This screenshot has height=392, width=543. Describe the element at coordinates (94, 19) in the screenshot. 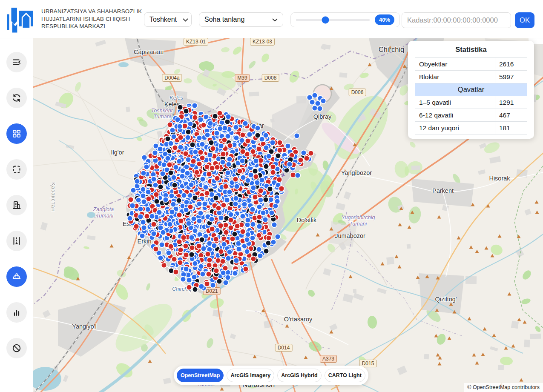

I see `app-title: URBANIZATSIYA VA SHAHARSOZLIK HUJJATLARI…` at that location.